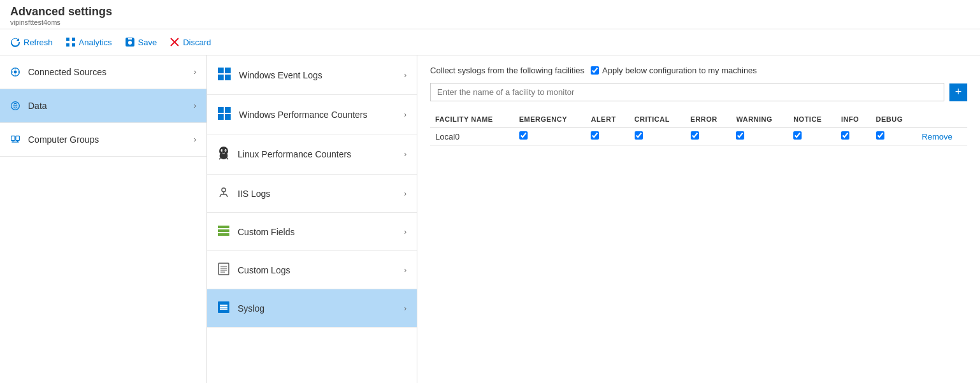 The height and width of the screenshot is (383, 980). Describe the element at coordinates (607, 136) in the screenshot. I see `alert-cell` at that location.